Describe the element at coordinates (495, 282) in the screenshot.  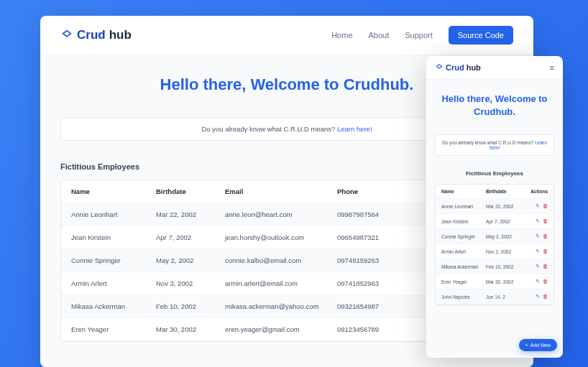
I see `table-row: Eren YeagerMar 30, 2002✎🗑` at that location.